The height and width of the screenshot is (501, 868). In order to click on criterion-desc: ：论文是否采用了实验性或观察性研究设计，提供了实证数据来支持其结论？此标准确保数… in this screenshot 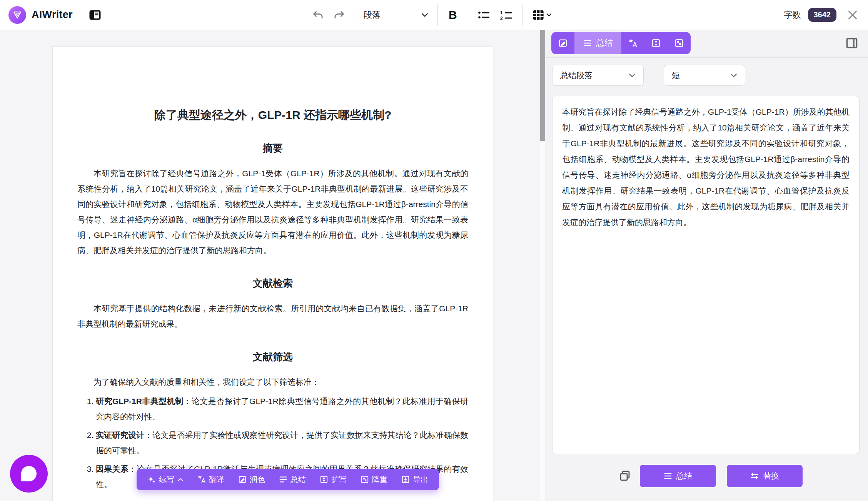, I will do `click(282, 443)`.